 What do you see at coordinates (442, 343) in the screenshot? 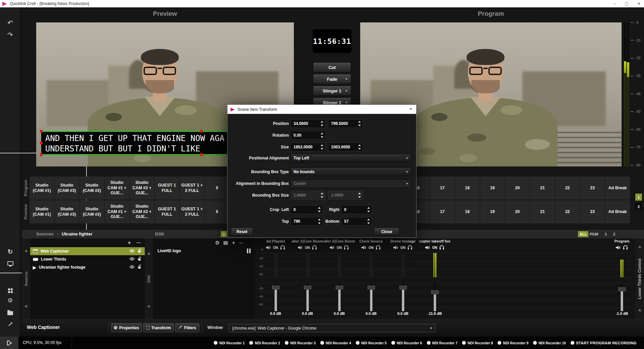
I see `ndi-recorder-toggle: NDI Recorder 7` at bounding box center [442, 343].